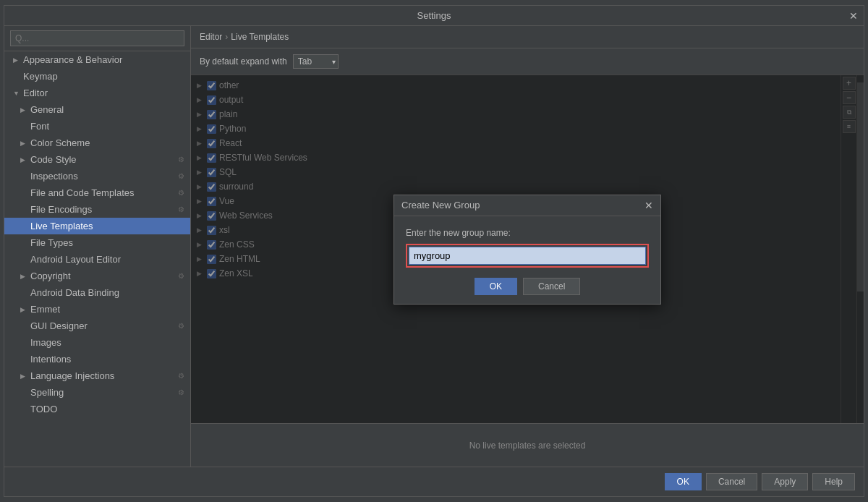  I want to click on sidebar-item-label: Intentions, so click(51, 359).